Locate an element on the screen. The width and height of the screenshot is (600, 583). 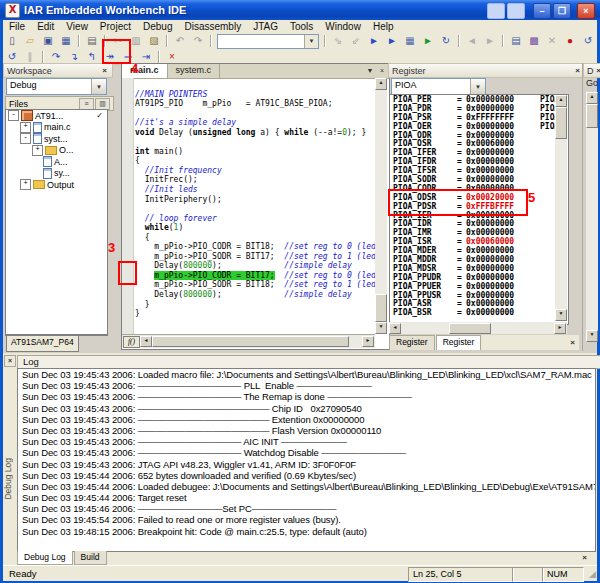
register-horizontal-scrollbar: ◄ ► is located at coordinates (478, 328).